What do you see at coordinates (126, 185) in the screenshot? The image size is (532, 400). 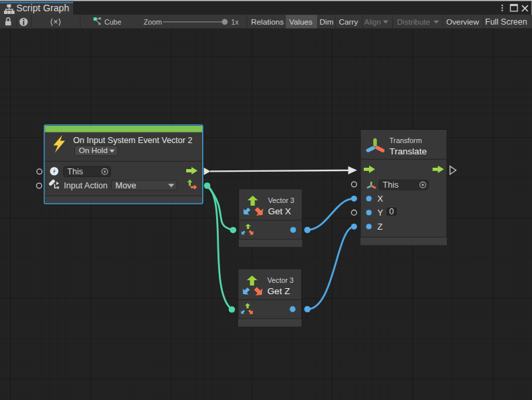 I see `svg-text: Move` at bounding box center [126, 185].